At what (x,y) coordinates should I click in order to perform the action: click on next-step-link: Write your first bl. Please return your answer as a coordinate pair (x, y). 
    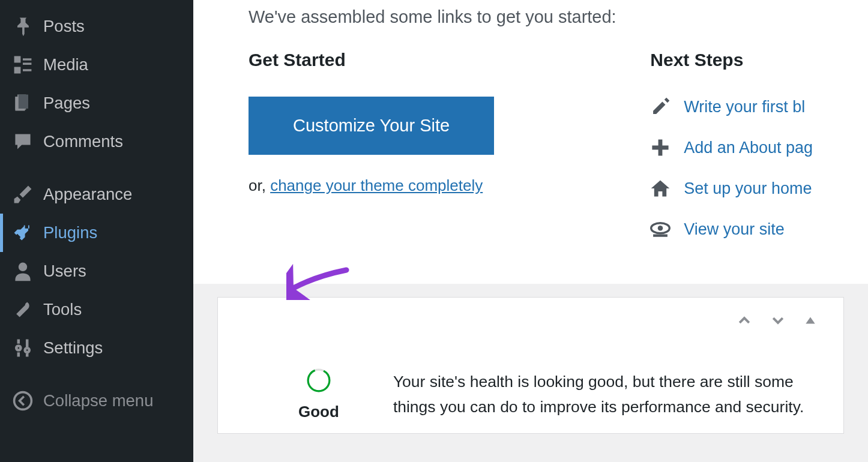
    Looking at the image, I should click on (744, 107).